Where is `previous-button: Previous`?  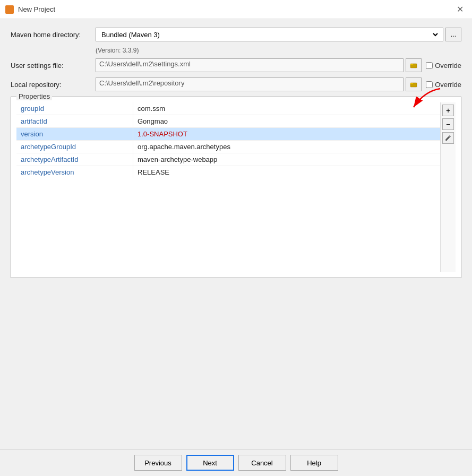
previous-button: Previous is located at coordinates (158, 463).